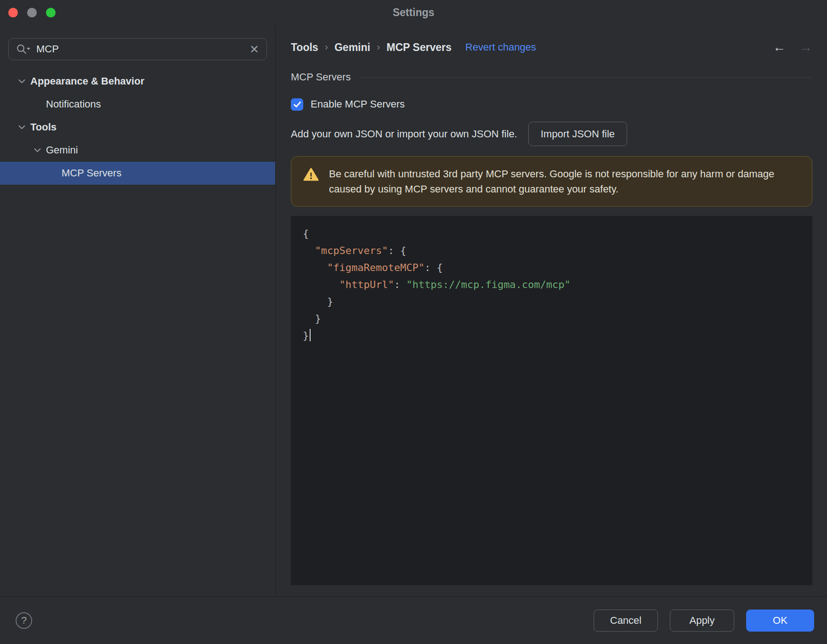 This screenshot has width=827, height=644. What do you see at coordinates (43, 127) in the screenshot?
I see `sidebar-item-label: Tools` at bounding box center [43, 127].